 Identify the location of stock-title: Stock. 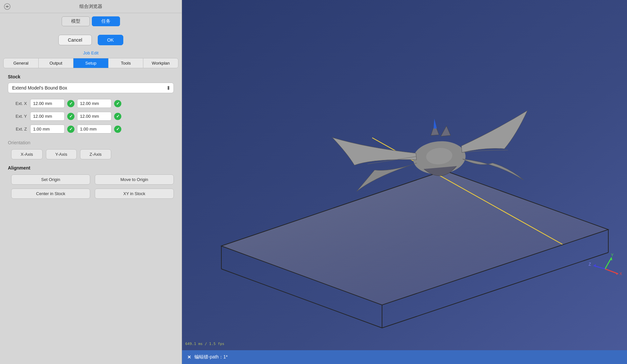
(91, 77).